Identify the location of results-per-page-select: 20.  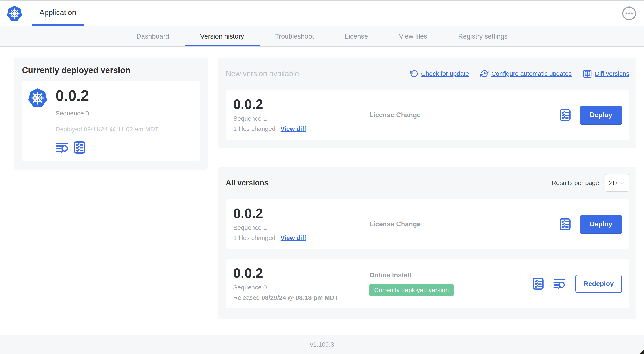
(617, 183).